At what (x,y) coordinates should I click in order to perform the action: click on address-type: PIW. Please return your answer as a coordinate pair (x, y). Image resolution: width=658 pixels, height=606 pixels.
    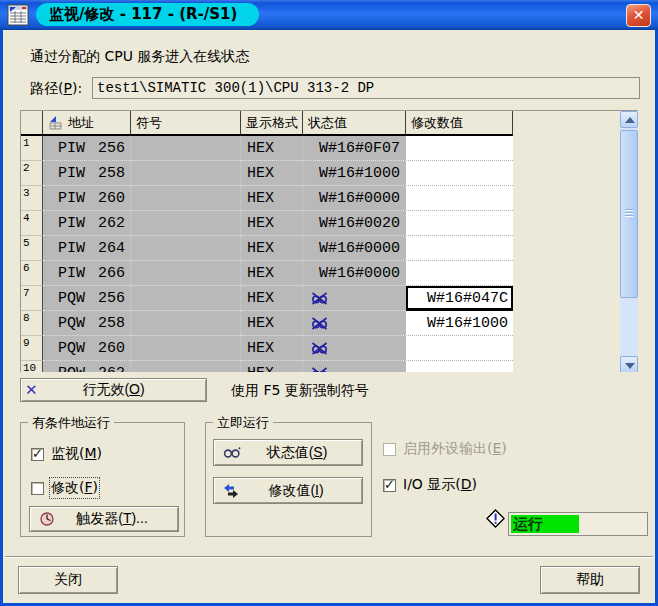
    Looking at the image, I should click on (72, 274).